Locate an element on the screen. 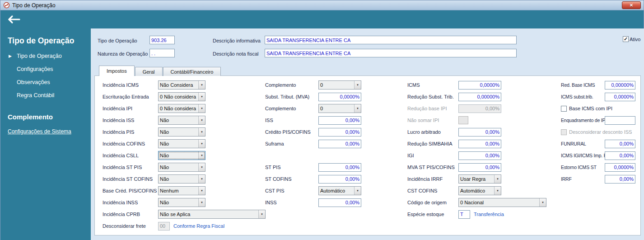  cst-pis-select: Automático▼ is located at coordinates (340, 191).